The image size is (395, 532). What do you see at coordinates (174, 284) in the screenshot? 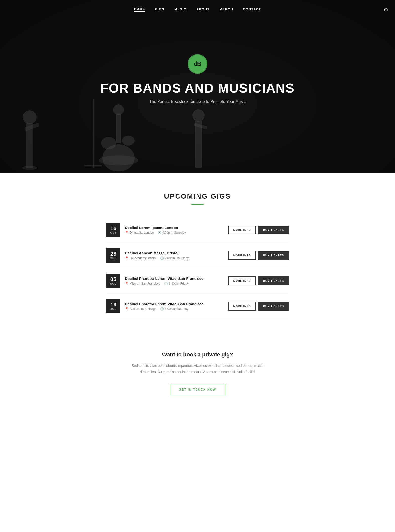
I see `gig-meta: 📍 Mission, San Francisco 🕐 8:30pm, Frida…` at bounding box center [174, 284].